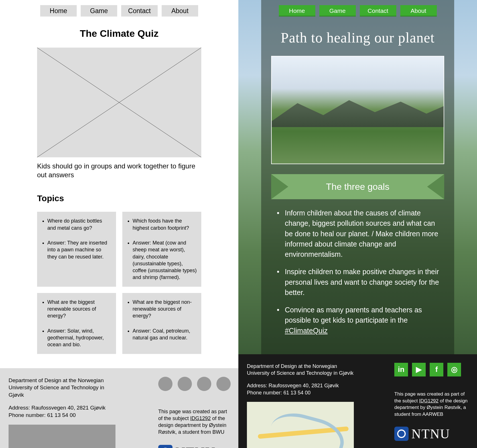 The height and width of the screenshot is (448, 477). What do you see at coordinates (119, 170) in the screenshot?
I see `subtitle-text: Kids should go in groups and work togeth…` at bounding box center [119, 170].